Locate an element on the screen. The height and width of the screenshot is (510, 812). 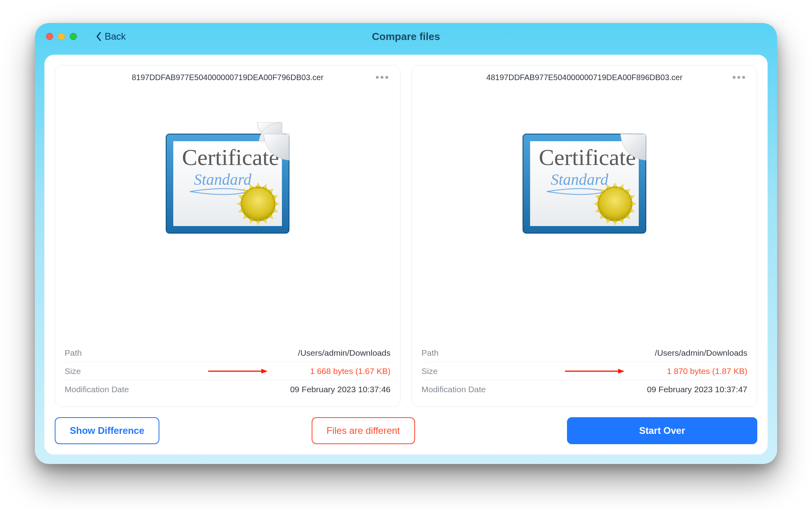
meta-modified-value: 09 February 2023 10:37:46 is located at coordinates (340, 389).